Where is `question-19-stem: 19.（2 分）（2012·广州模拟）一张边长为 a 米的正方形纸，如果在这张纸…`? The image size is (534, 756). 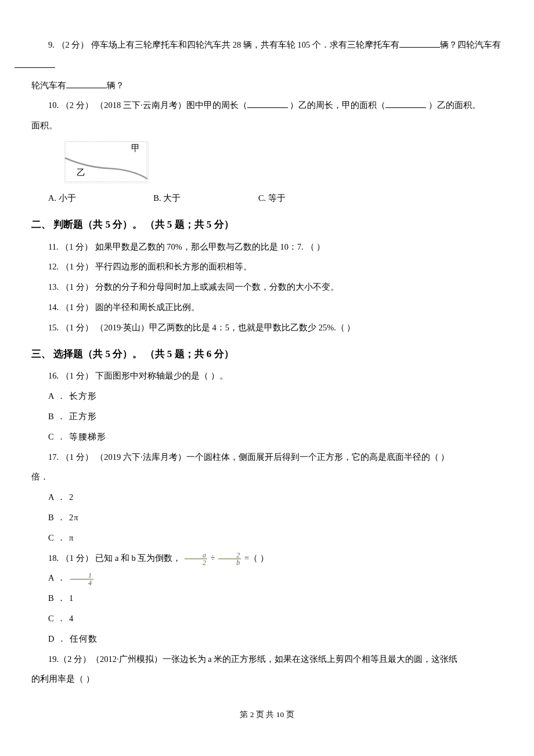
question-19-stem: 19.（2 分）（2012·广州模拟）一张边长为 a 米的正方形纸，如果在这张纸… is located at coordinates (267, 660).